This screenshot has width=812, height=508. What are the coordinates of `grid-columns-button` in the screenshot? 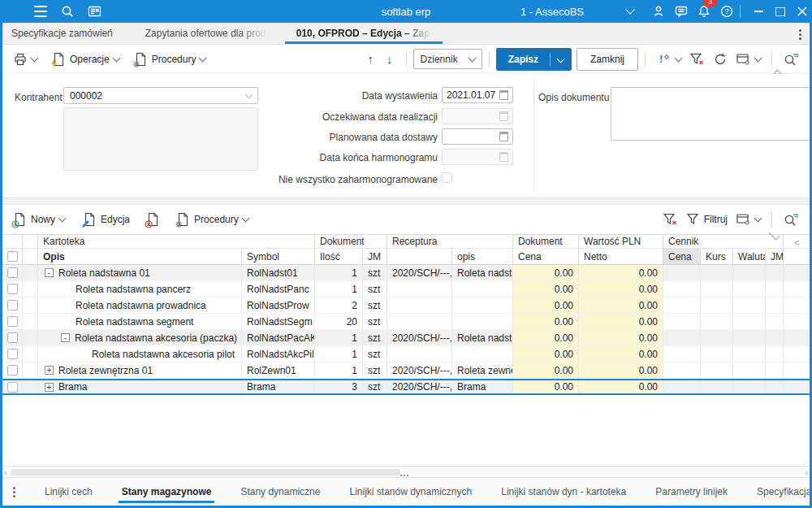 It's located at (749, 219).